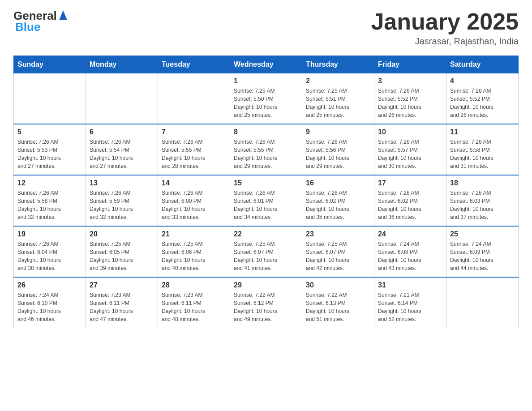  Describe the element at coordinates (42, 27) in the screenshot. I see `logo-blue-text: Blue` at that location.